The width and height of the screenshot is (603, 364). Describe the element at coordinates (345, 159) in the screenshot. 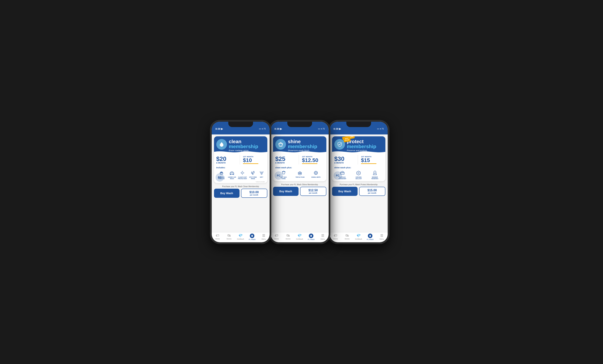

I see `price-amount: $30` at that location.